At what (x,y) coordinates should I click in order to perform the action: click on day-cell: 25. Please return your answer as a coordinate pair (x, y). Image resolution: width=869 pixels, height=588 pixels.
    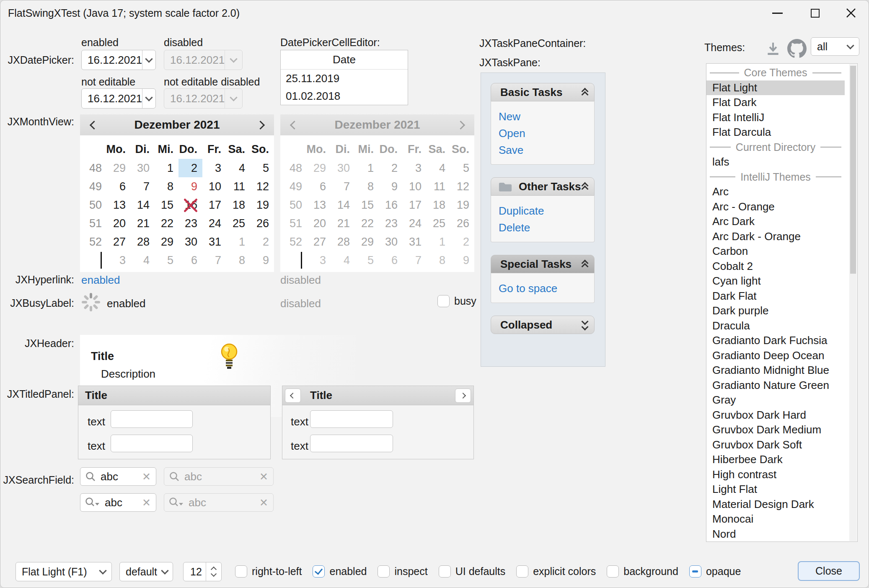
    Looking at the image, I should click on (238, 223).